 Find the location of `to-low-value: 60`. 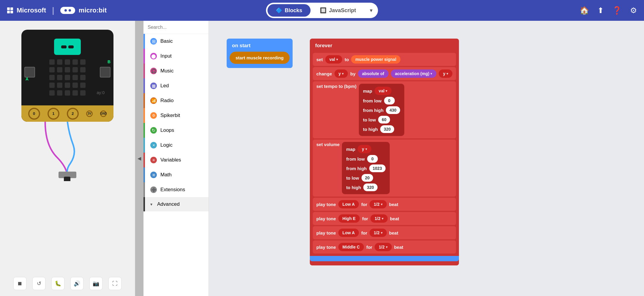

to-low-value: 60 is located at coordinates (384, 120).